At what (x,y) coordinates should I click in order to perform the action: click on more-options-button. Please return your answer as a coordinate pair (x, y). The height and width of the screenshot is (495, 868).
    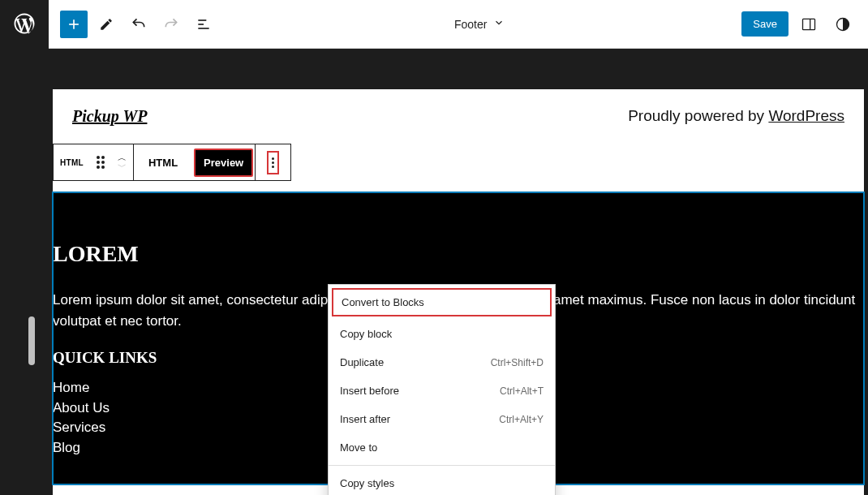
    Looking at the image, I should click on (273, 162).